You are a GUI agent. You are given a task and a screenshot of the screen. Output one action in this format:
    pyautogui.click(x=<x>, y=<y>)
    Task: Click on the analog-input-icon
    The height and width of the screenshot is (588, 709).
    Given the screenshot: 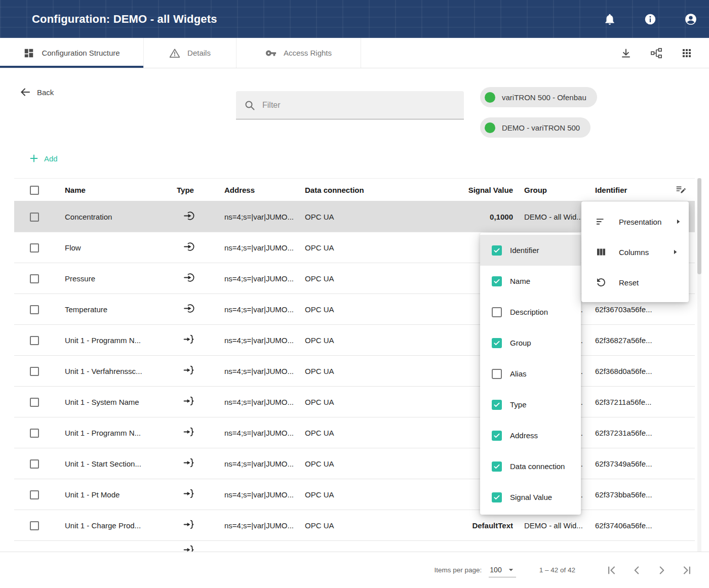 What is the action you would take?
    pyautogui.click(x=189, y=277)
    